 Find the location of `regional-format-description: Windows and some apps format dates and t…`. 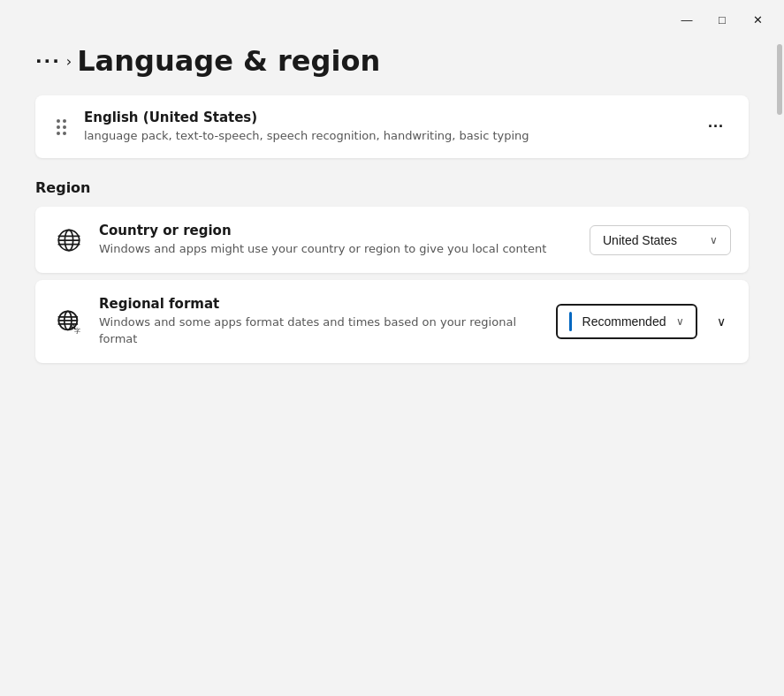

regional-format-description: Windows and some apps format dates and t… is located at coordinates (320, 330).